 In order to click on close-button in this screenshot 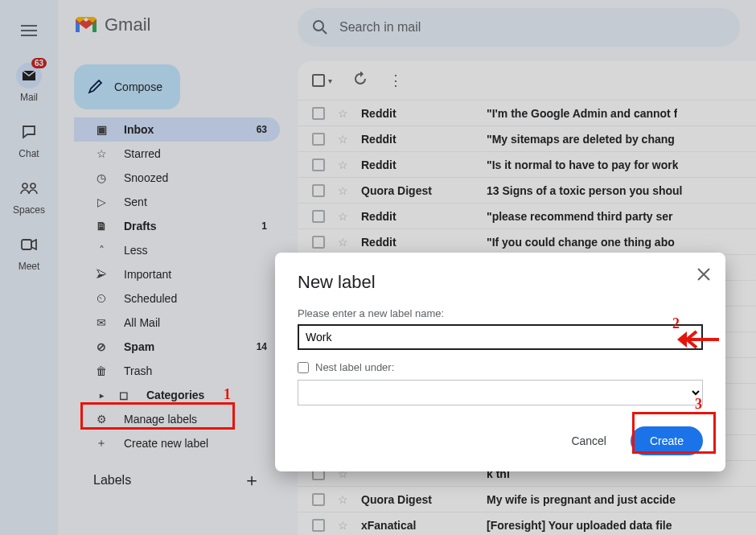, I will do `click(704, 276)`.